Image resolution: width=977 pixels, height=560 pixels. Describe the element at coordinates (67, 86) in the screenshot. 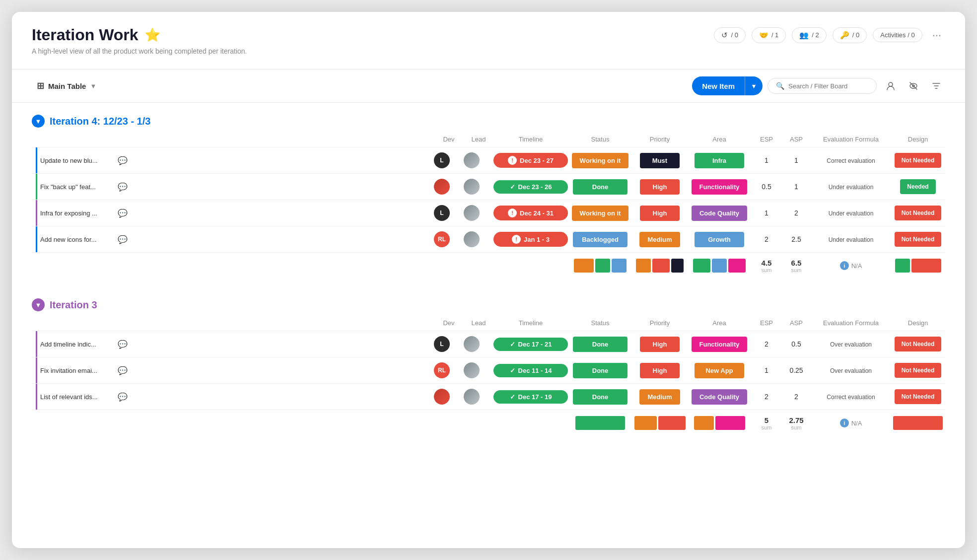

I see `main-table-button: ⊞ Main Table ▼` at that location.